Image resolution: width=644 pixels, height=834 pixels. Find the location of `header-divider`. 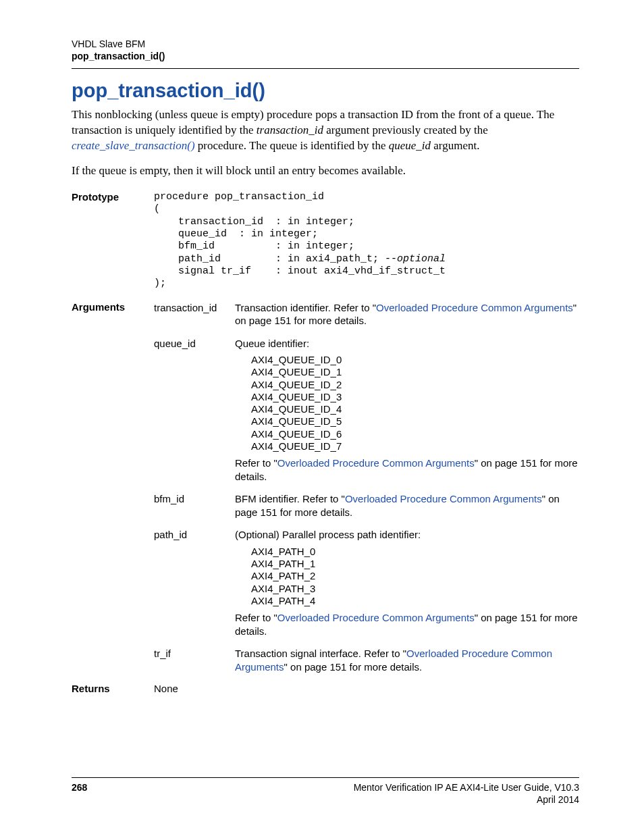

header-divider is located at coordinates (325, 69).